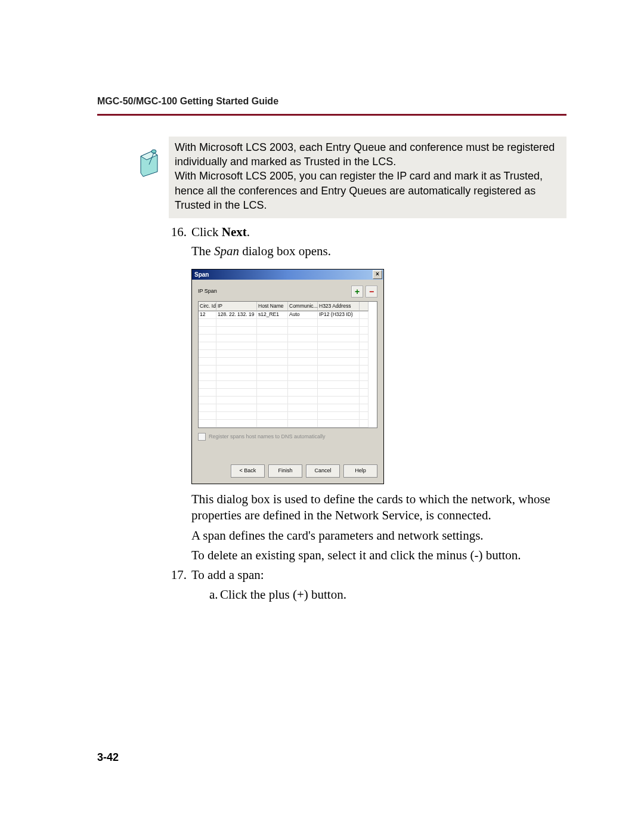 The height and width of the screenshot is (833, 644). I want to click on checkbox-icon, so click(202, 436).